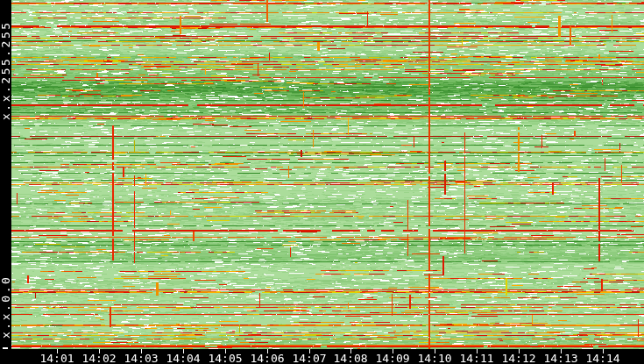 This screenshot has height=364, width=644. I want to click on x-tick-label: 14:08, so click(350, 358).